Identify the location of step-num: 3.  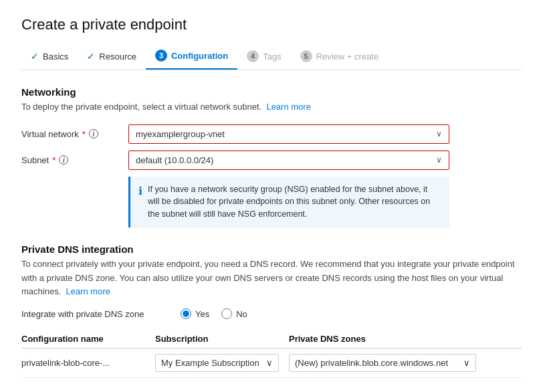
(161, 56).